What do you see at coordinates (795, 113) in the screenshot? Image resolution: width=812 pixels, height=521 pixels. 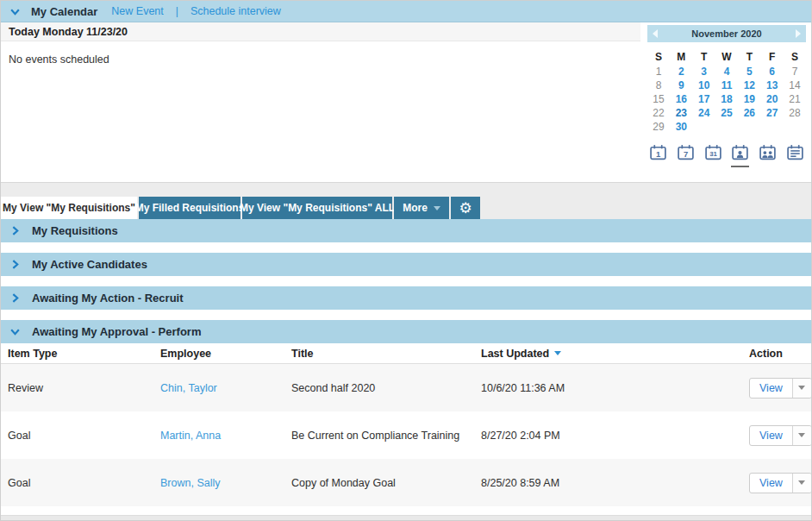 I see `mini-calendar-day-28: 28` at bounding box center [795, 113].